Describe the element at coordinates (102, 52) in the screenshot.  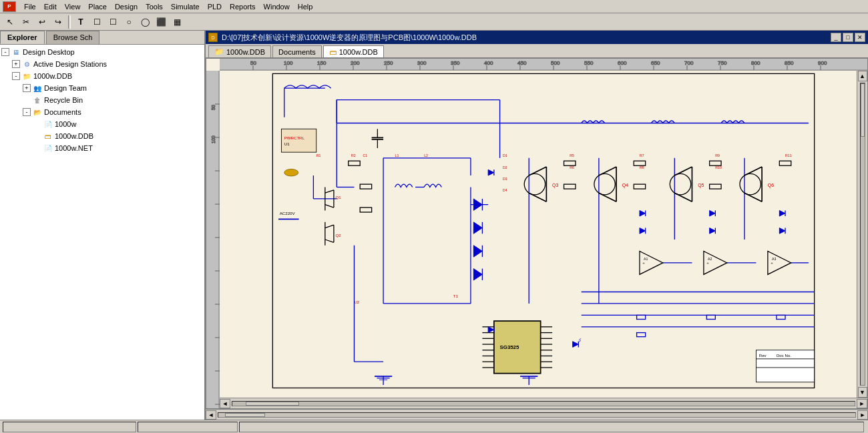
I see `tree-item-design-desktop: - 🖥 Design Desktop` at that location.